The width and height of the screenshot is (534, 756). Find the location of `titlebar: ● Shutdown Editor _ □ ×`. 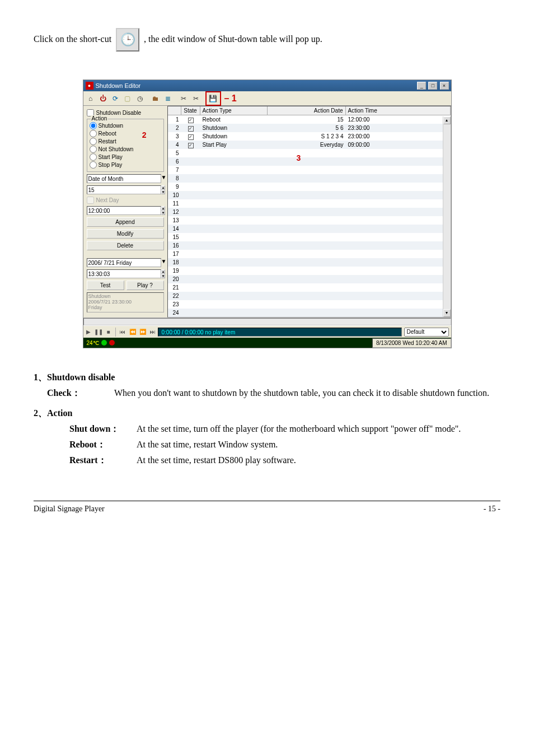

titlebar: ● Shutdown Editor _ □ × is located at coordinates (268, 86).